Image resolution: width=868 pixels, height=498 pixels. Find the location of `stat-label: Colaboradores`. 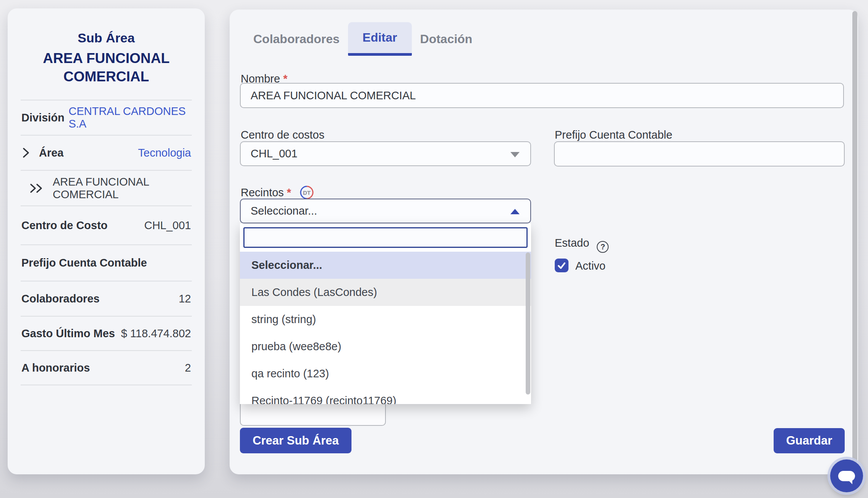

stat-label: Colaboradores is located at coordinates (60, 299).